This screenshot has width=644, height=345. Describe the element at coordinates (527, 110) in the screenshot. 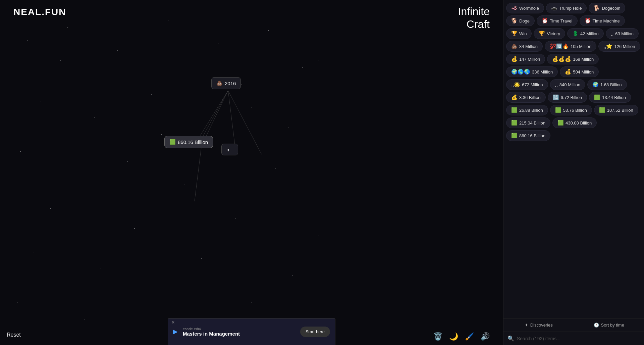

I see `sidebar-item: 🟩26.88 Billion` at that location.